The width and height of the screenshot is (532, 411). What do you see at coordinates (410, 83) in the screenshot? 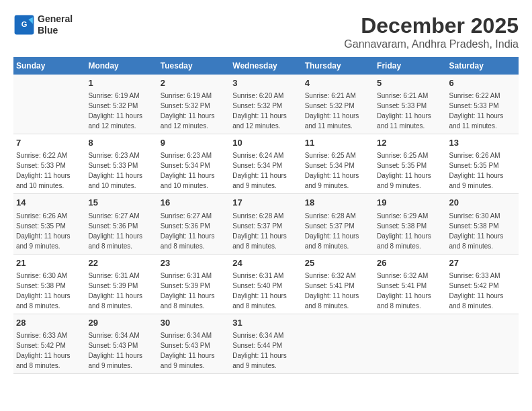
I see `day-number: 5` at bounding box center [410, 83].